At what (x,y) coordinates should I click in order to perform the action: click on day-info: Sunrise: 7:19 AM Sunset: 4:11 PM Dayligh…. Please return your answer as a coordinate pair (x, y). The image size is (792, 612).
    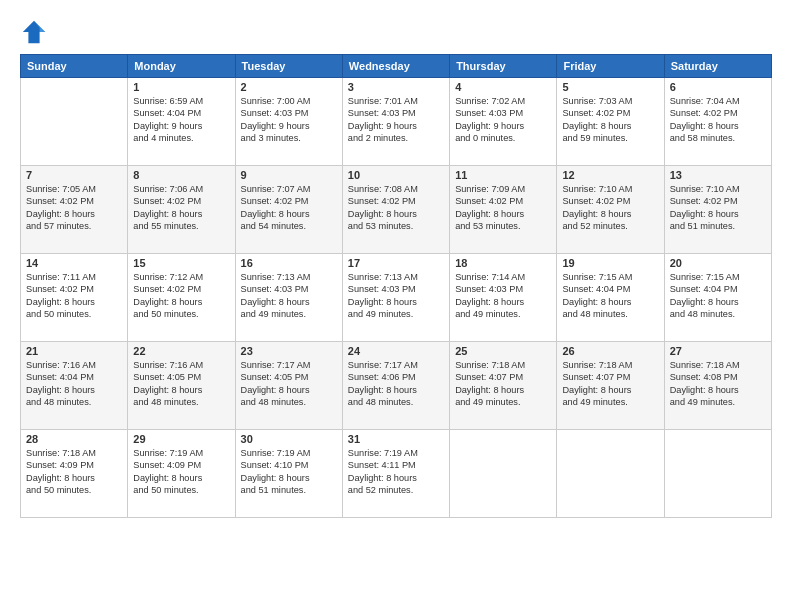
    Looking at the image, I should click on (396, 472).